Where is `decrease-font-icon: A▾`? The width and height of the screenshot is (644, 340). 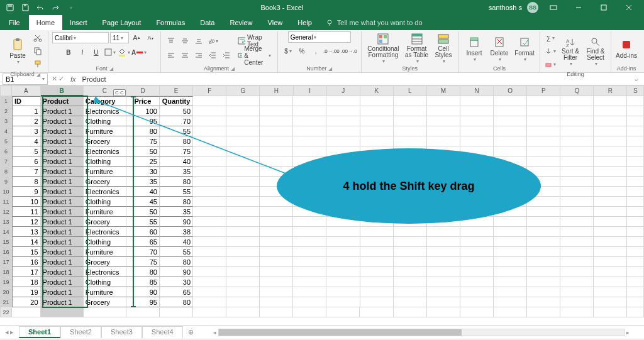 decrease-font-icon: A▾ is located at coordinates (150, 38).